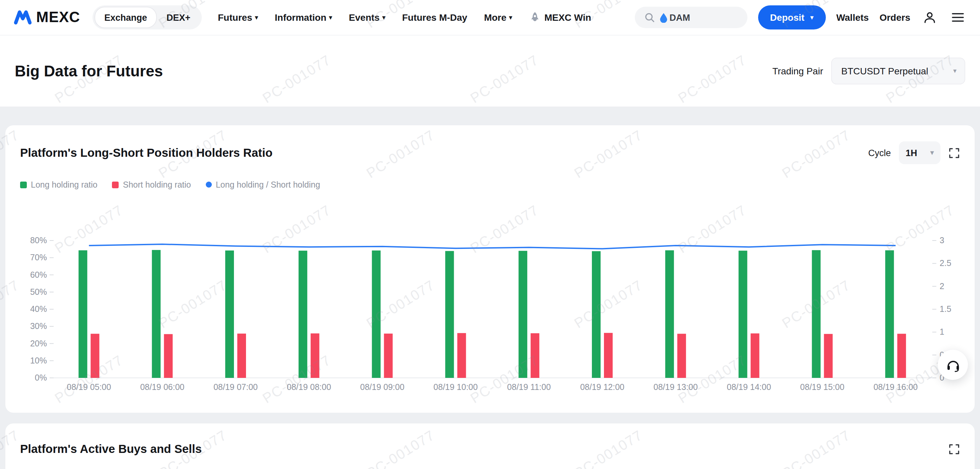 The width and height of the screenshot is (980, 469). I want to click on nav-item-events: Events ▾, so click(367, 17).